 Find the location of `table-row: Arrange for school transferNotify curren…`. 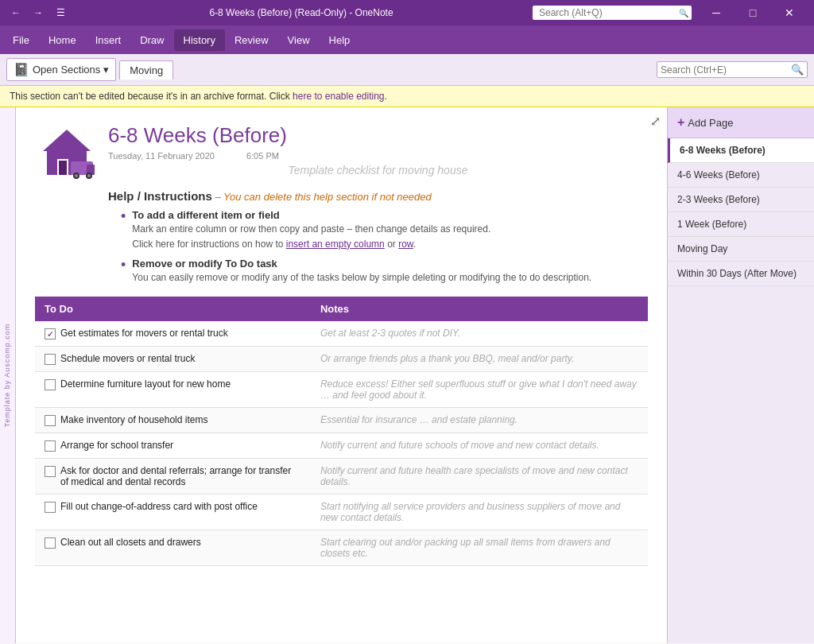

table-row: Arrange for school transferNotify curren… is located at coordinates (342, 446).